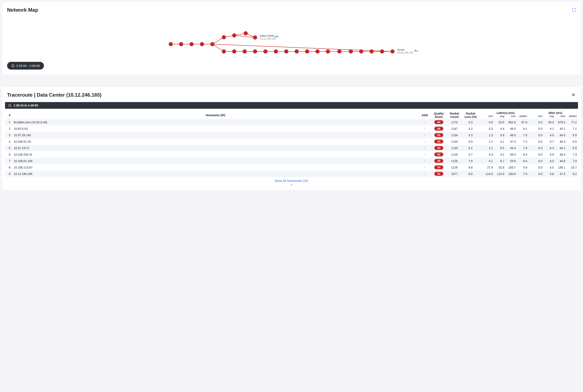 This screenshot has height=392, width=583. I want to click on cell-lmax: 53.6, so click(511, 161).